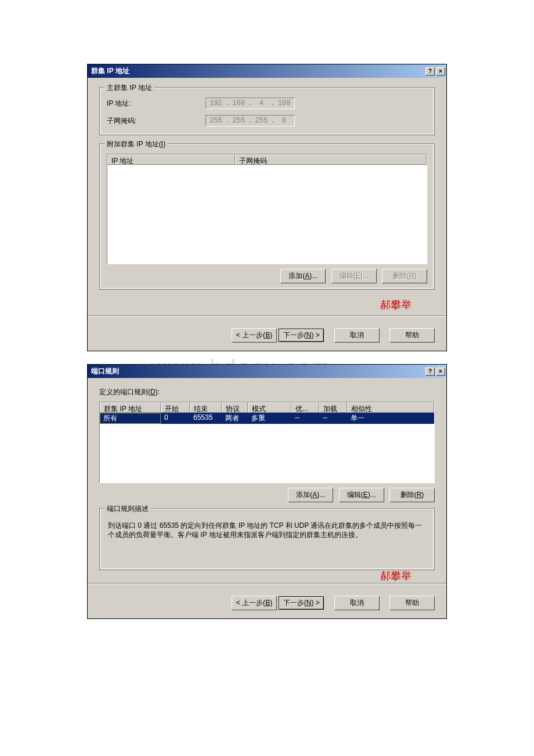 This screenshot has height=756, width=534. I want to click on dialog-title: 端口规则, so click(258, 372).